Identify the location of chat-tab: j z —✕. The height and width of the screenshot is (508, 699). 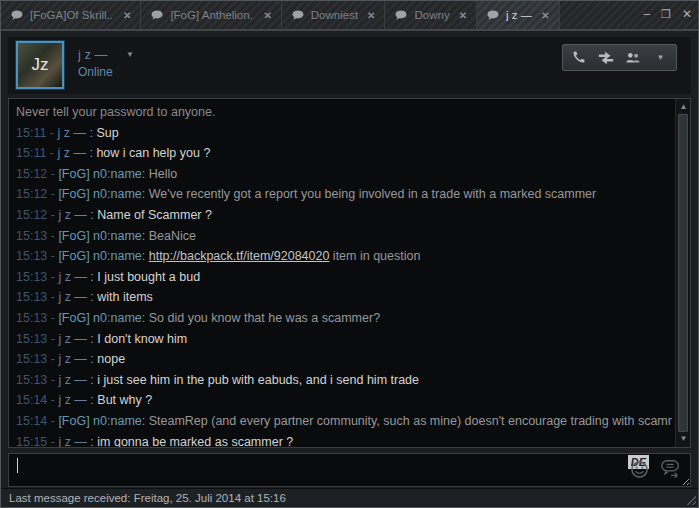
(518, 15).